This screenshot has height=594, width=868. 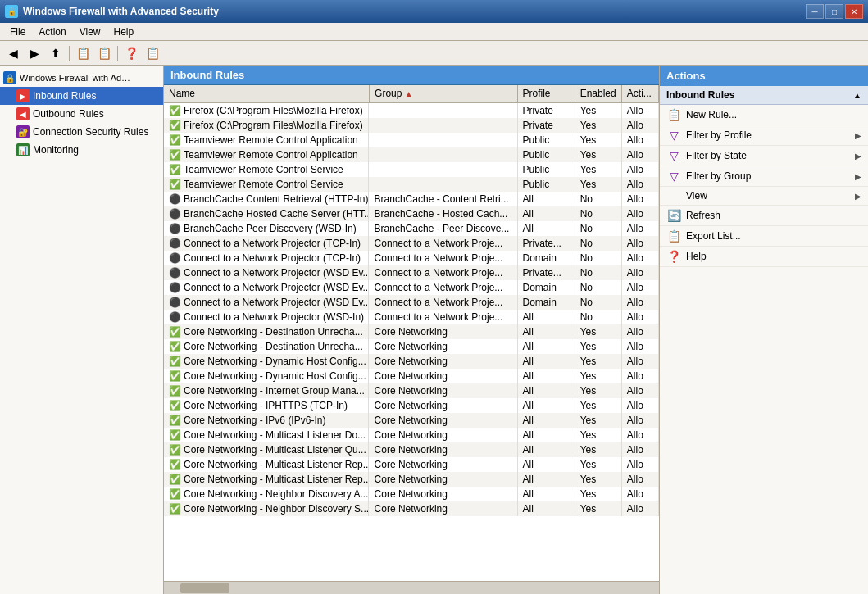 I want to click on sidebar-item-outbound: ◀ Outbound Rules, so click(x=82, y=114).